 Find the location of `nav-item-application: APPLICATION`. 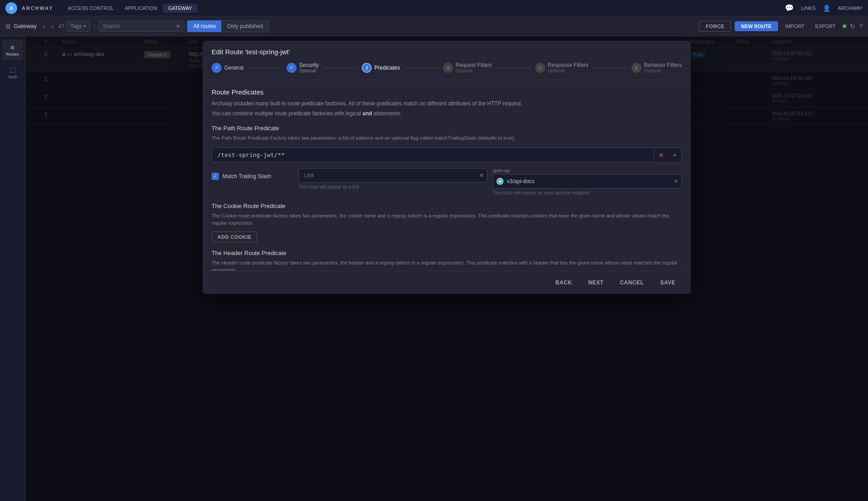

nav-item-application: APPLICATION is located at coordinates (141, 8).